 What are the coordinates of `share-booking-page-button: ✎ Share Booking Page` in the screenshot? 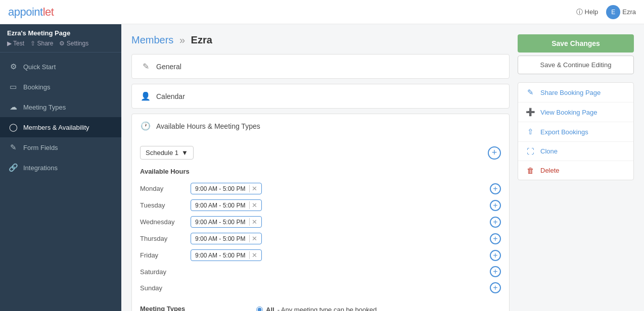 It's located at (576, 93).